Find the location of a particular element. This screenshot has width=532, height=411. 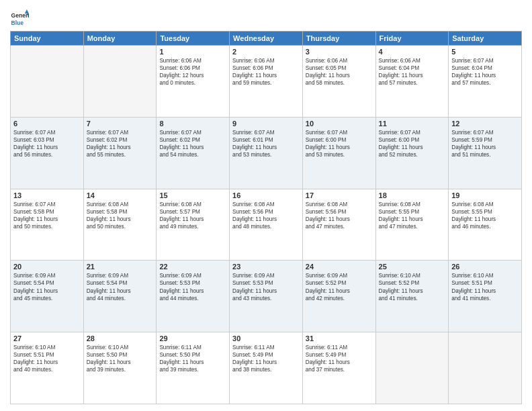

day-number: 14 is located at coordinates (120, 195).